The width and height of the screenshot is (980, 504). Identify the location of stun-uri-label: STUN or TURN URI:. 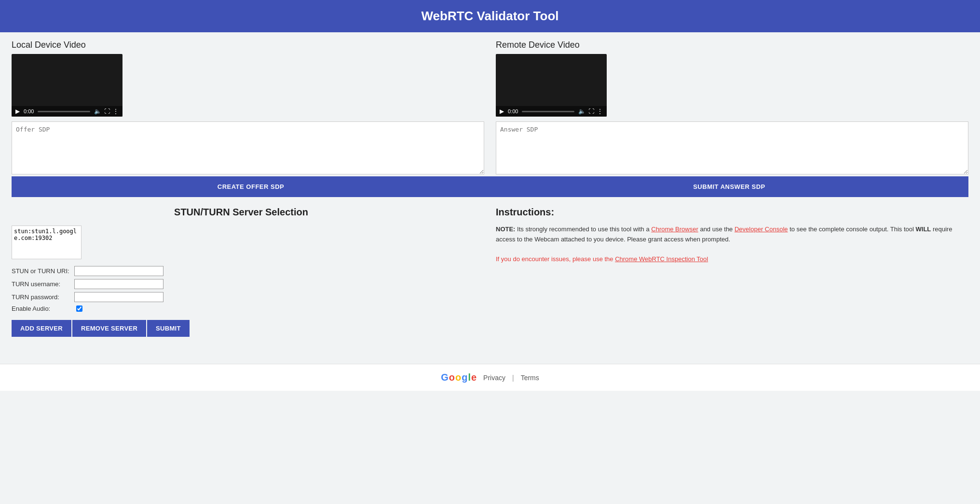
(43, 271).